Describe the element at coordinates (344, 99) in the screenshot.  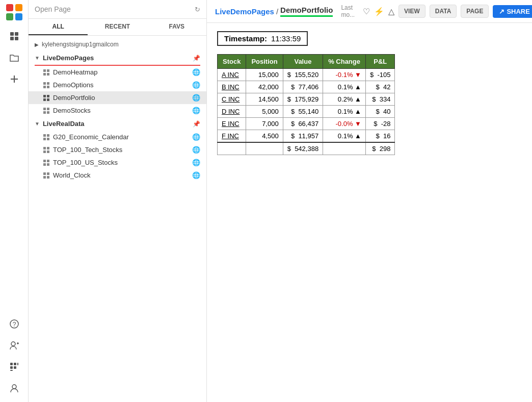
I see `cell-pct-change: 0.2% ▲` at that location.